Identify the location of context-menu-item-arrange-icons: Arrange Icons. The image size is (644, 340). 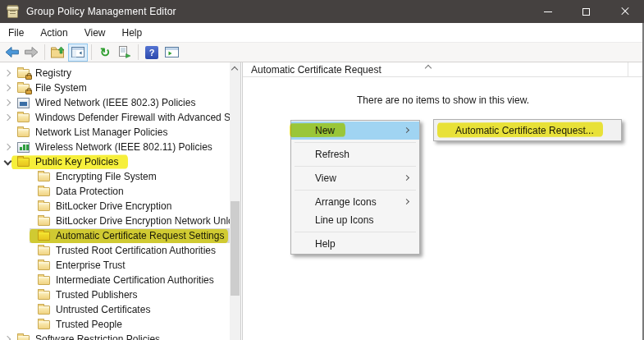
(355, 202).